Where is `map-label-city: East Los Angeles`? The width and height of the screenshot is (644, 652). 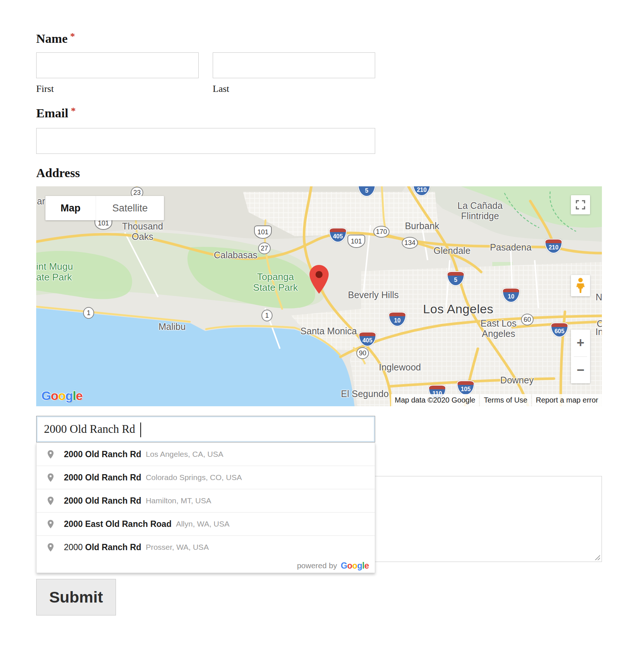 map-label-city: East Los Angeles is located at coordinates (499, 328).